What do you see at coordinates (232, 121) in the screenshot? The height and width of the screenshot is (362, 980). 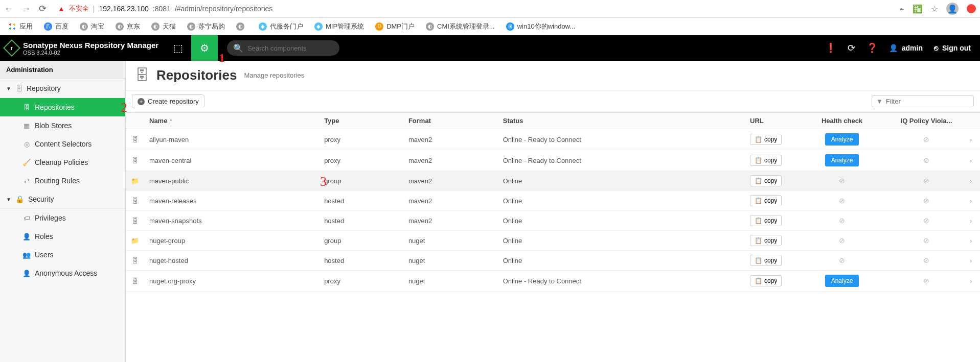 I see `col-name: Name ↑` at bounding box center [232, 121].